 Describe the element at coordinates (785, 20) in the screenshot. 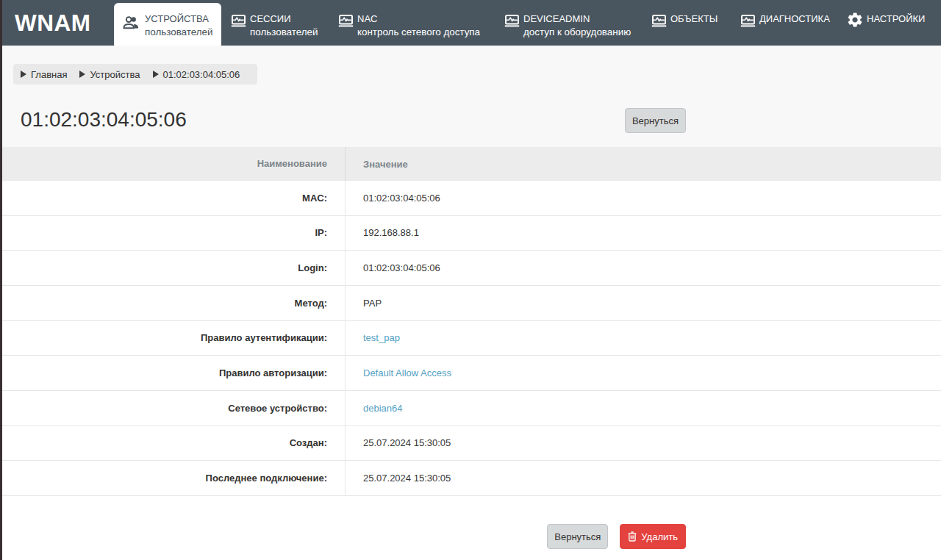

I see `nav-item-diagnostics: ДИАГНОСТИКА` at that location.